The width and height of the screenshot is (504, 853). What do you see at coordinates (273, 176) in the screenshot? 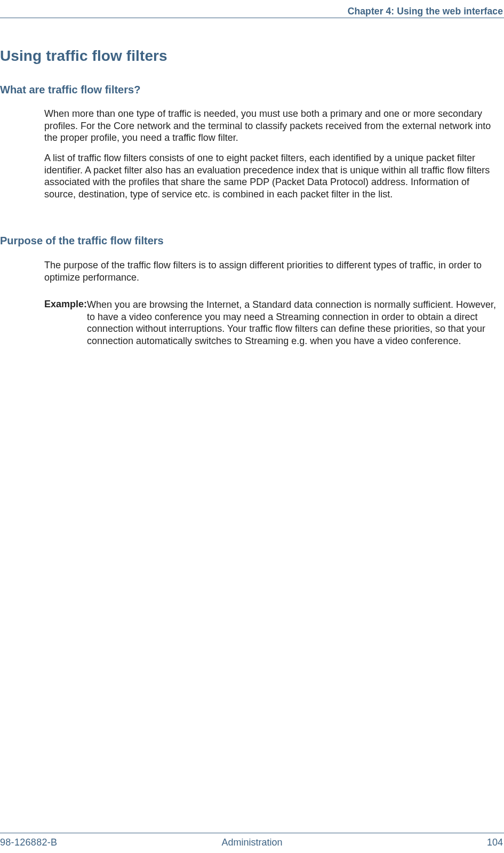
I see `paragraph-filter-list: A list of traffic flow filters consists …` at bounding box center [273, 176].